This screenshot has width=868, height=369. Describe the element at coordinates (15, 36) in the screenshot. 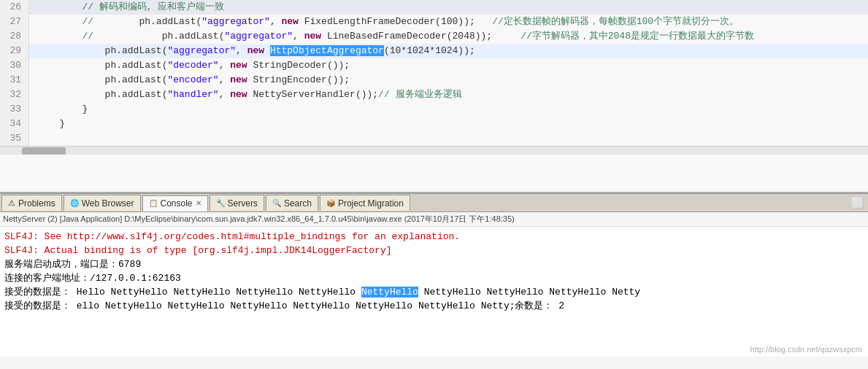

I see `line-num-28: 28` at that location.